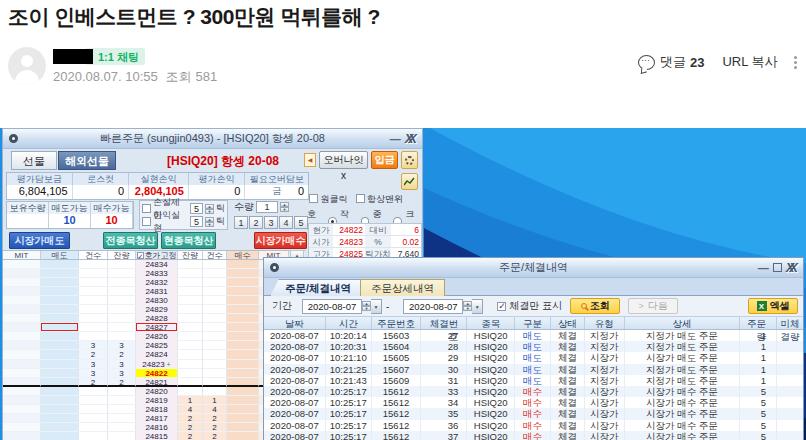 This screenshot has height=440, width=806. Describe the element at coordinates (157, 400) in the screenshot. I see `price-cell: 24819` at that location.